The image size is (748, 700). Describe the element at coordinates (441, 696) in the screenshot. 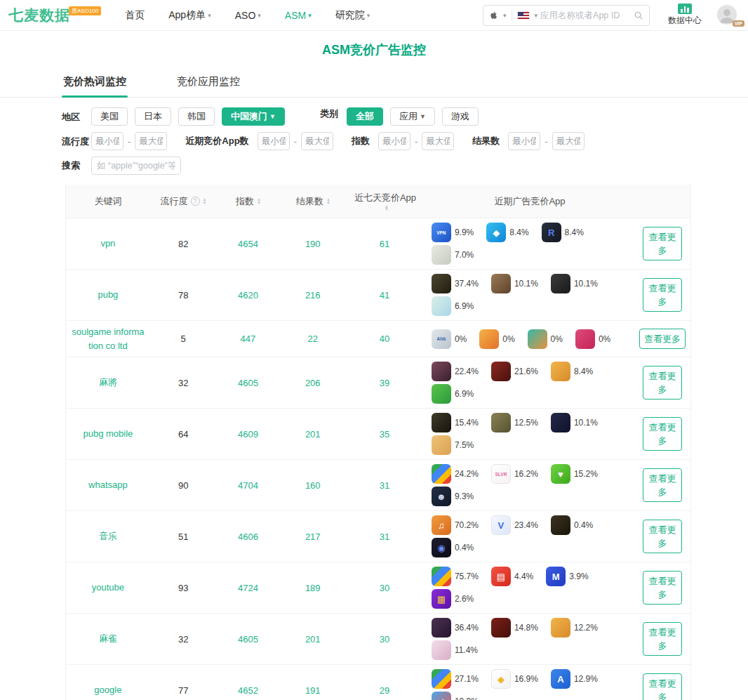

I see `check-blue-red-app-icon: ✓` at that location.